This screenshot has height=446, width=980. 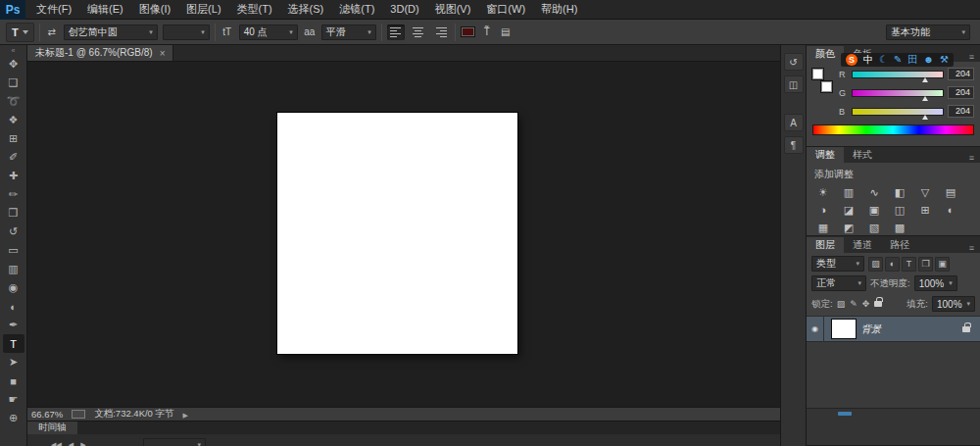 What do you see at coordinates (866, 304) in the screenshot?
I see `lock-position-icon: ✥` at bounding box center [866, 304].